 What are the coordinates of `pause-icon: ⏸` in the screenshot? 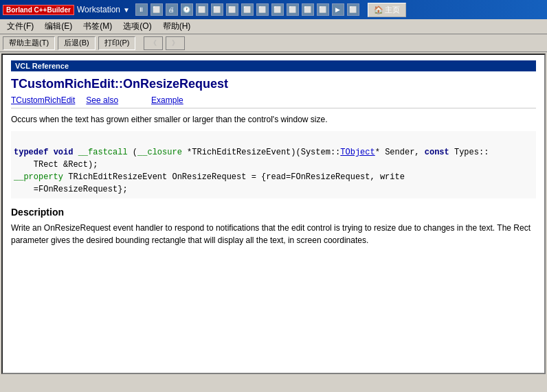 It's located at (142, 10).